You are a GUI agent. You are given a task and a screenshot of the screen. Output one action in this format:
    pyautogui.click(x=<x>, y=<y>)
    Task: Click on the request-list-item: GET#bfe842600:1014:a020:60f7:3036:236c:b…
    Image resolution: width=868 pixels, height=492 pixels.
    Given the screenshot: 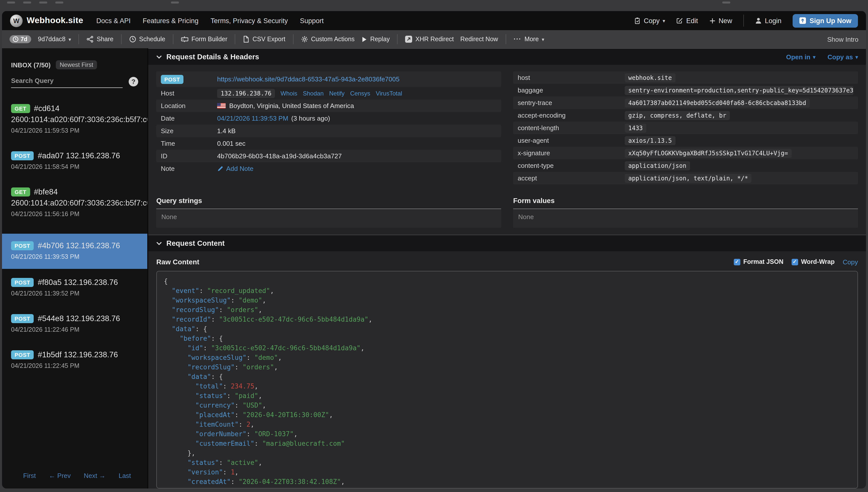 What is the action you would take?
    pyautogui.click(x=75, y=203)
    